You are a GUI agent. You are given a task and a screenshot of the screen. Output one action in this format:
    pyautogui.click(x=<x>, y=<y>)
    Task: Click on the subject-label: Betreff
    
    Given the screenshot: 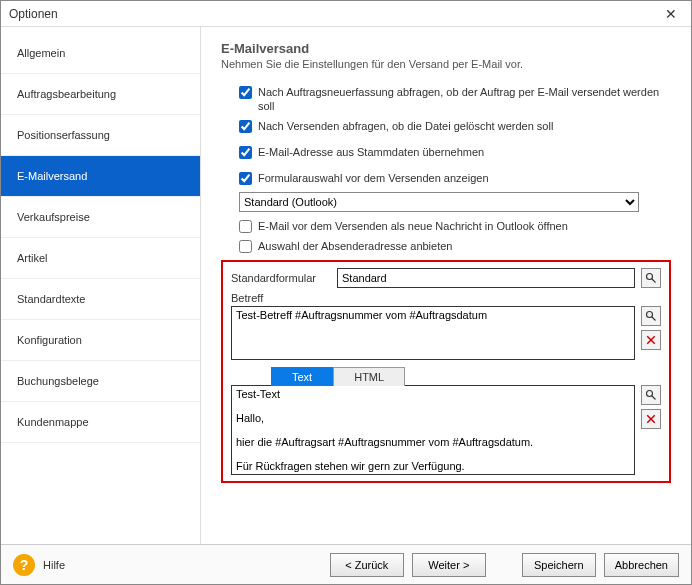 What is the action you would take?
    pyautogui.click(x=446, y=298)
    